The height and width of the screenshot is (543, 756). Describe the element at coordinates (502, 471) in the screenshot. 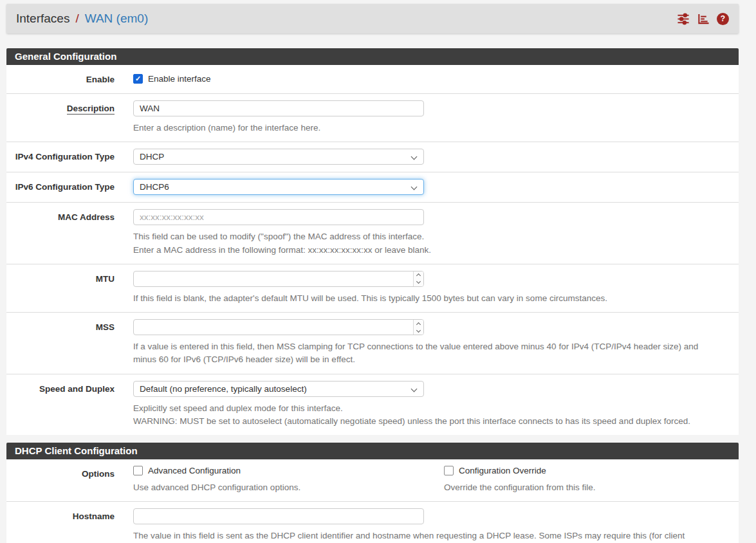

I see `configuration-override-checkbox-label: Configuration Override` at that location.